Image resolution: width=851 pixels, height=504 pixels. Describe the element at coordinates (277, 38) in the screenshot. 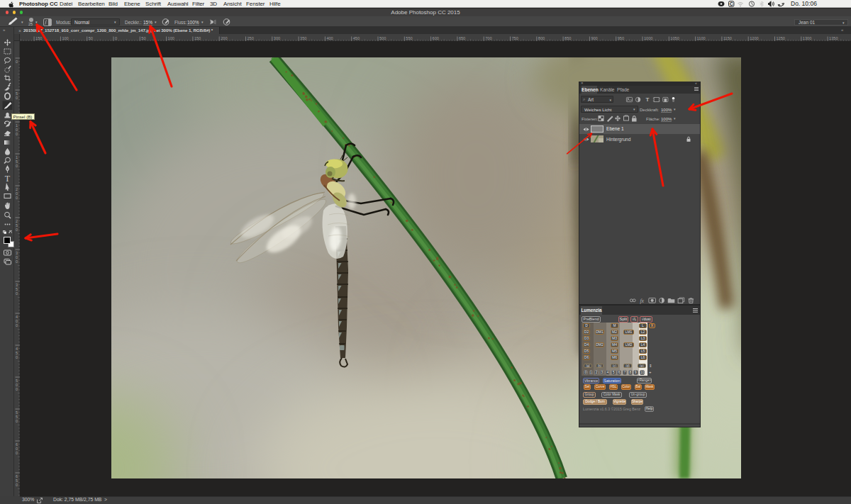

I see `svg-text: 300` at that location.